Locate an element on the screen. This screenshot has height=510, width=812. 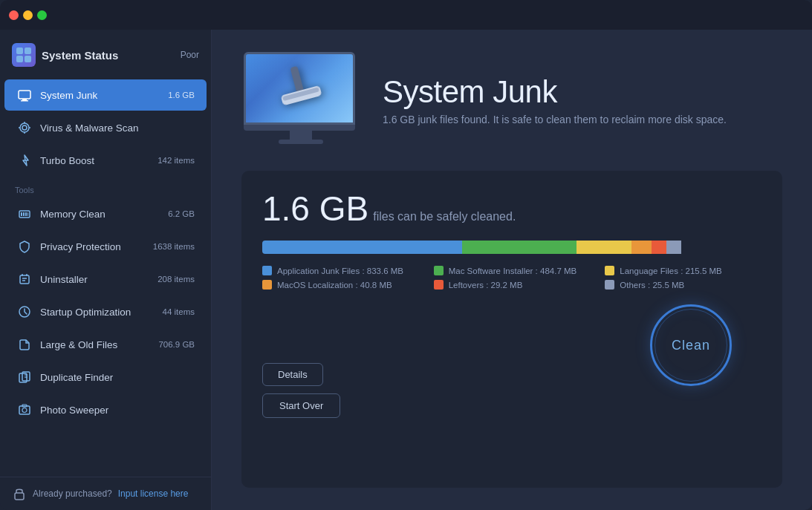
bar-language-files is located at coordinates (604, 247).